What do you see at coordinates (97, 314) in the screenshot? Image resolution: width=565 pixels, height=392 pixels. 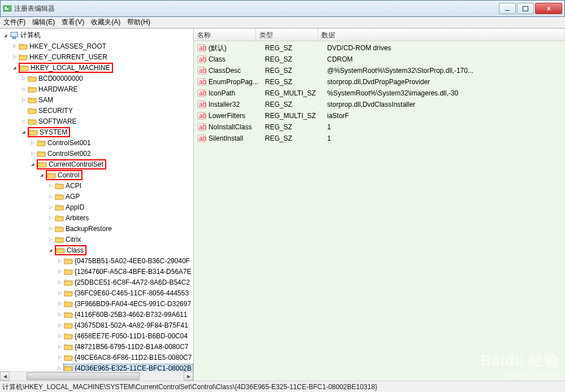 I see `tree-item: {4116F60B-25B3-4662-B732-99A611` at bounding box center [97, 314].